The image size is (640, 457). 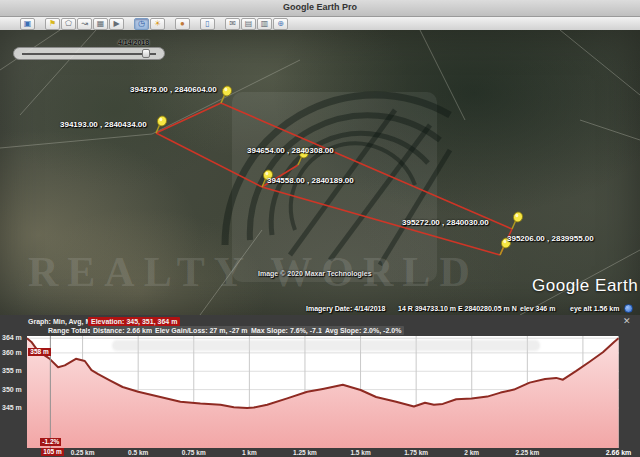 I want to click on email-icon: ✉, so click(x=232, y=24).